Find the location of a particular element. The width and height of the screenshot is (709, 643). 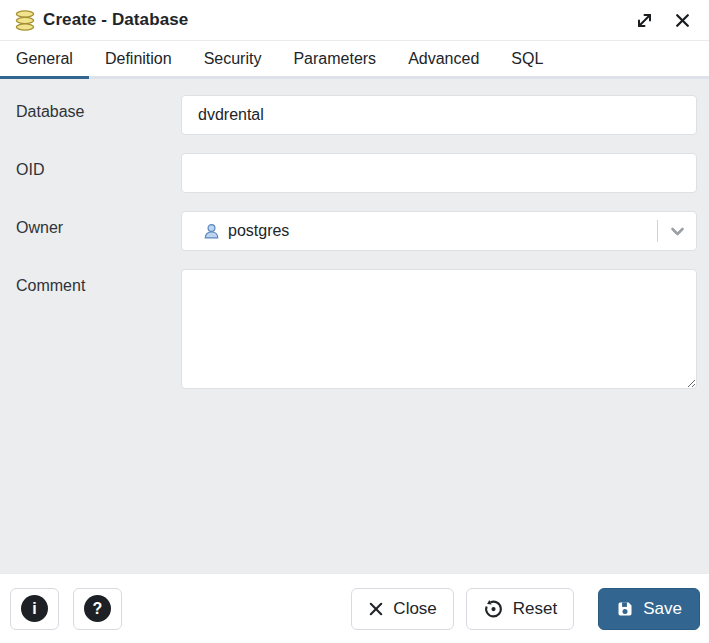

help-icon: ? is located at coordinates (98, 608).